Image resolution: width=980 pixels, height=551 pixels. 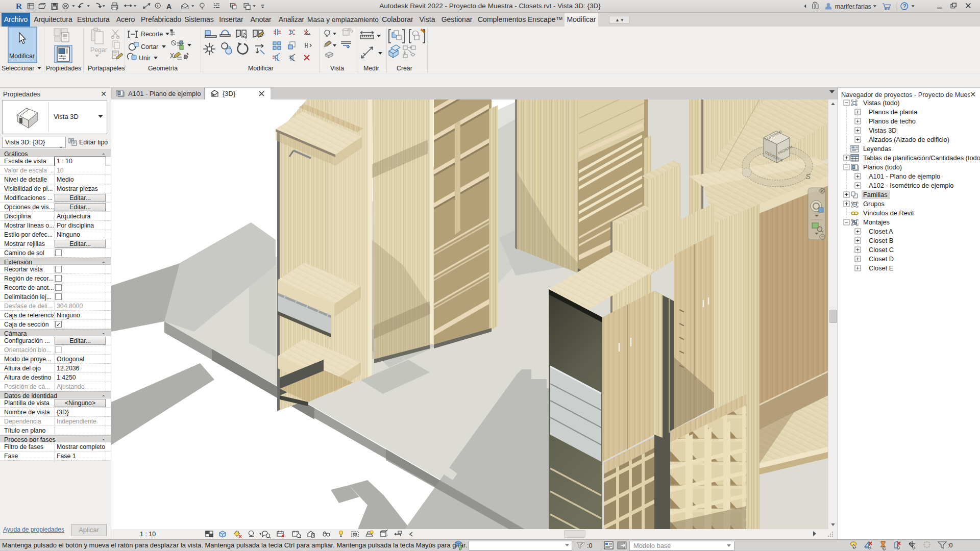 What do you see at coordinates (904, 177) in the screenshot?
I see `svg-text: A101 - Plano de ejemplo` at bounding box center [904, 177].